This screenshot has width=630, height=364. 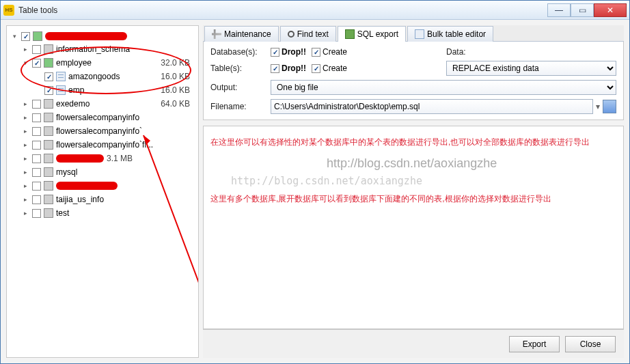 I want to click on tree-label: employee, so click(x=107, y=63).